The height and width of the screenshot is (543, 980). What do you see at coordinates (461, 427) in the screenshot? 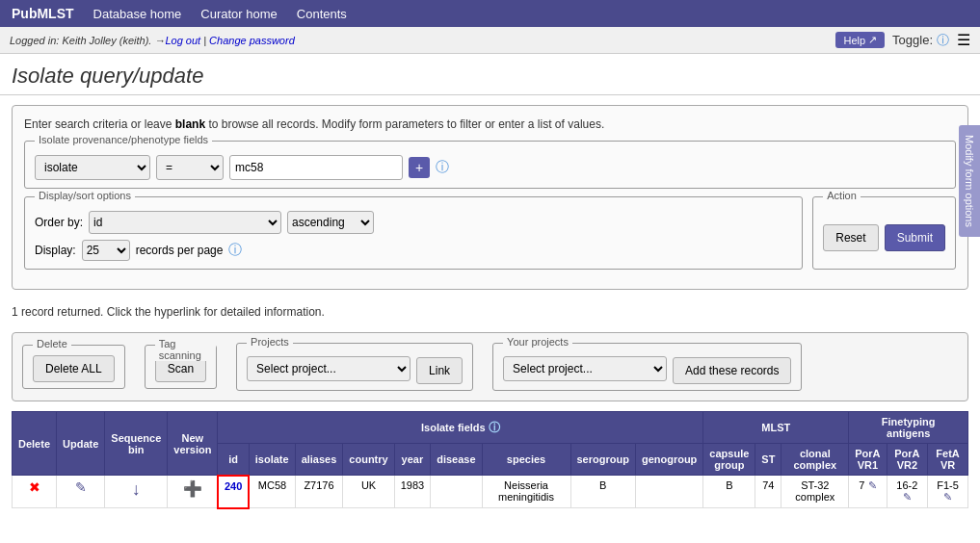
I see `th-isolate-fields: Isolate fields ⓘ` at bounding box center [461, 427].